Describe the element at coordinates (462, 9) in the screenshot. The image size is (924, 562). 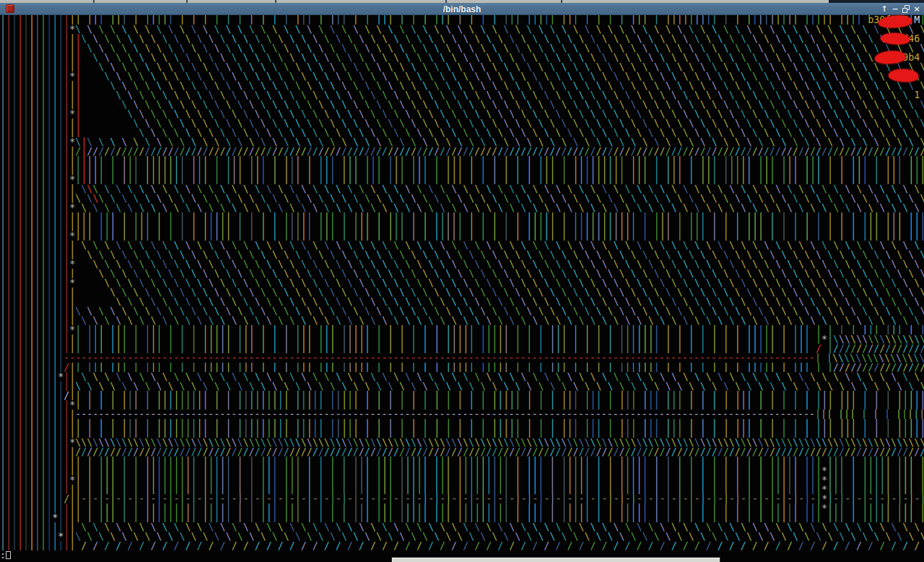
I see `window-title-bar: /bin/bash ↑ − ×` at that location.